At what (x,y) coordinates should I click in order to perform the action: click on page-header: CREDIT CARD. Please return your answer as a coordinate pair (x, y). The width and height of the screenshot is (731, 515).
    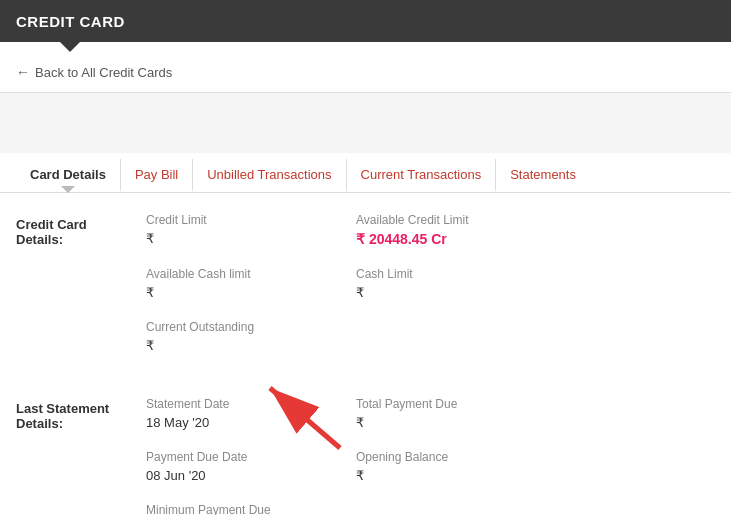
    Looking at the image, I should click on (366, 21).